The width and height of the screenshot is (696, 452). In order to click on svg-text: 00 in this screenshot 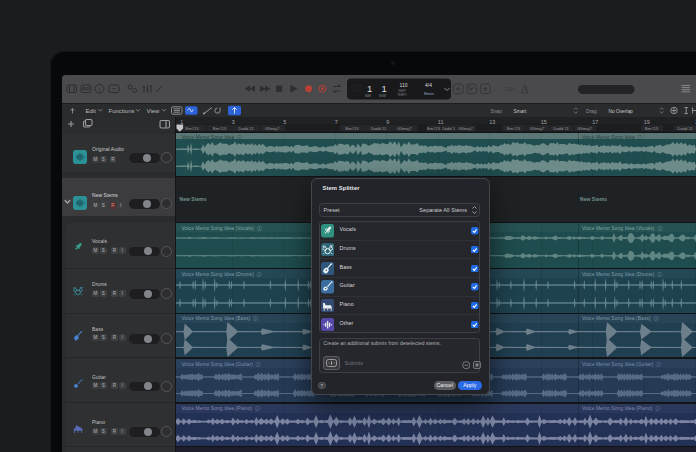, I will do `click(357, 88)`.